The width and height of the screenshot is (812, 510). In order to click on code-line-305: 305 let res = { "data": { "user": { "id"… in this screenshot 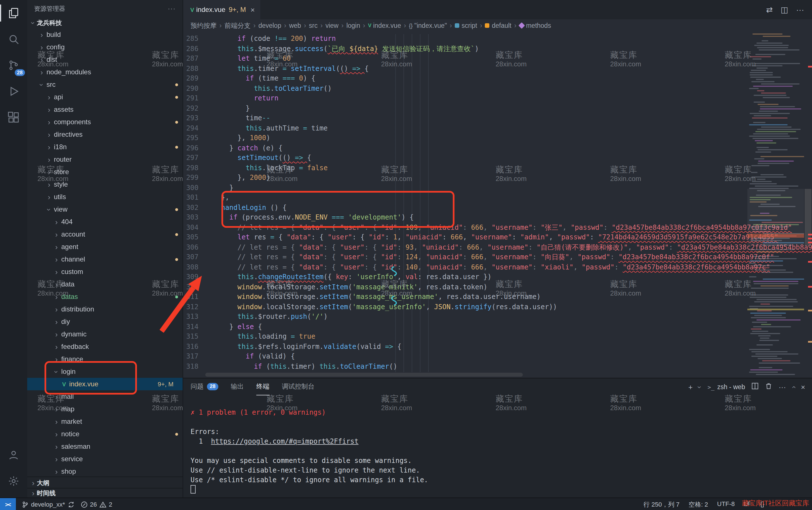, I will do `click(463, 237)`.